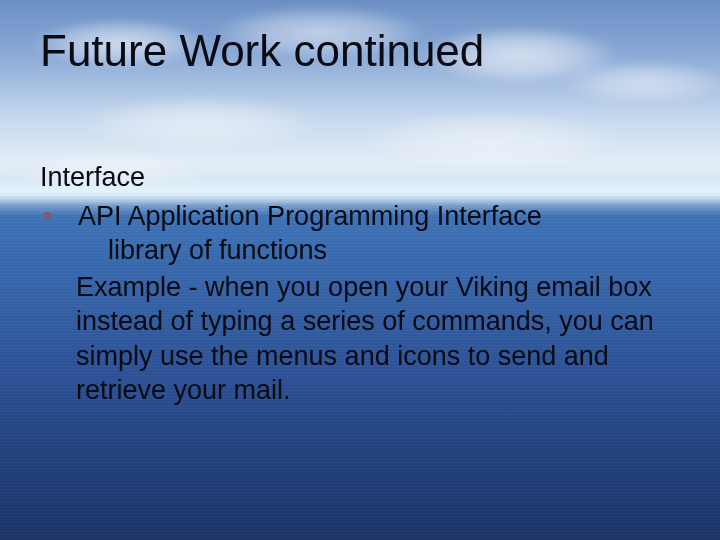  I want to click on bullet-text: API Application Programming Interface, so click(379, 216).